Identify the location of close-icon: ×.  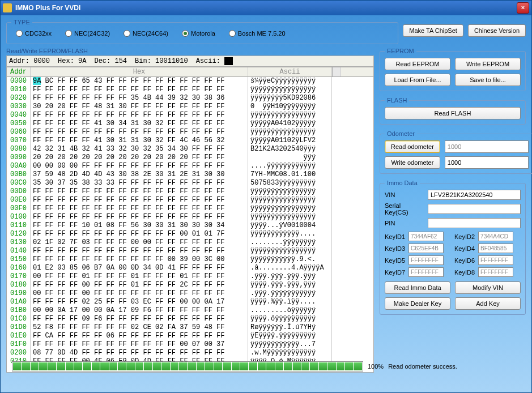
(523, 8).